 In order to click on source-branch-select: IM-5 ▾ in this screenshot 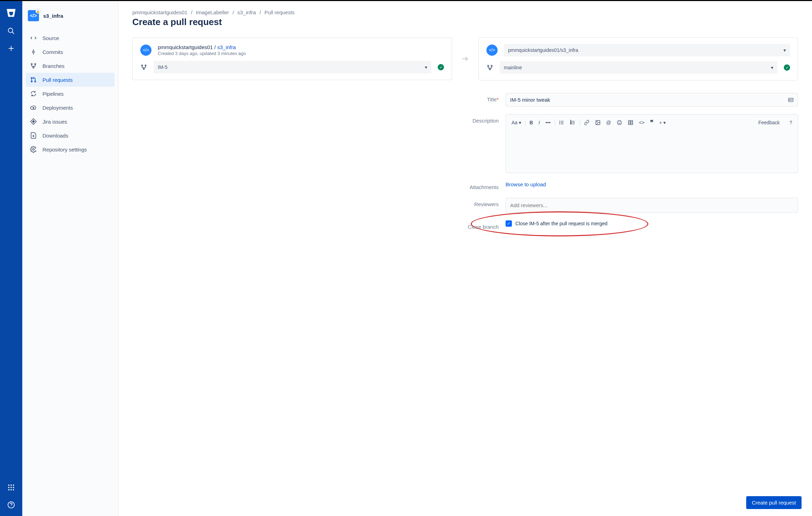, I will do `click(292, 67)`.